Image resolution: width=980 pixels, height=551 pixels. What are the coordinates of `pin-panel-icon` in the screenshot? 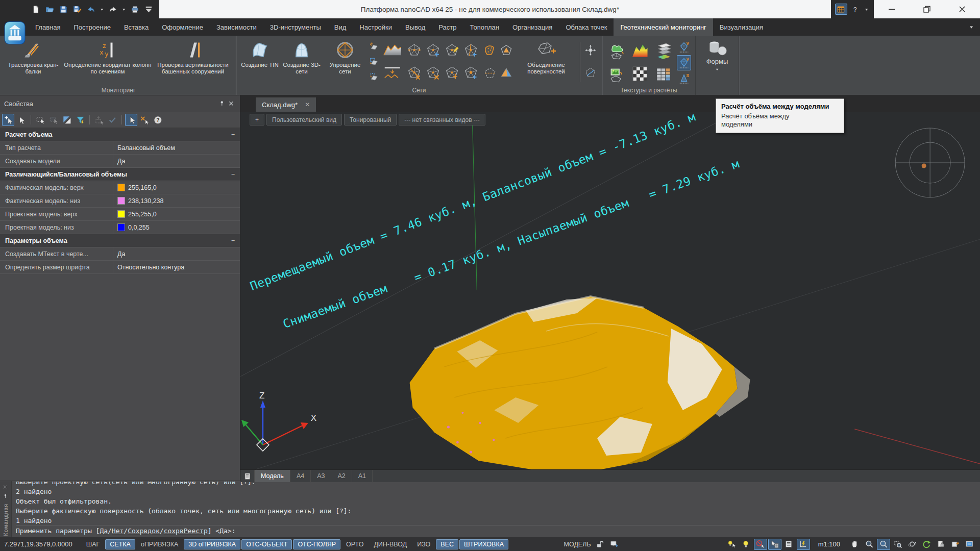 It's located at (222, 104).